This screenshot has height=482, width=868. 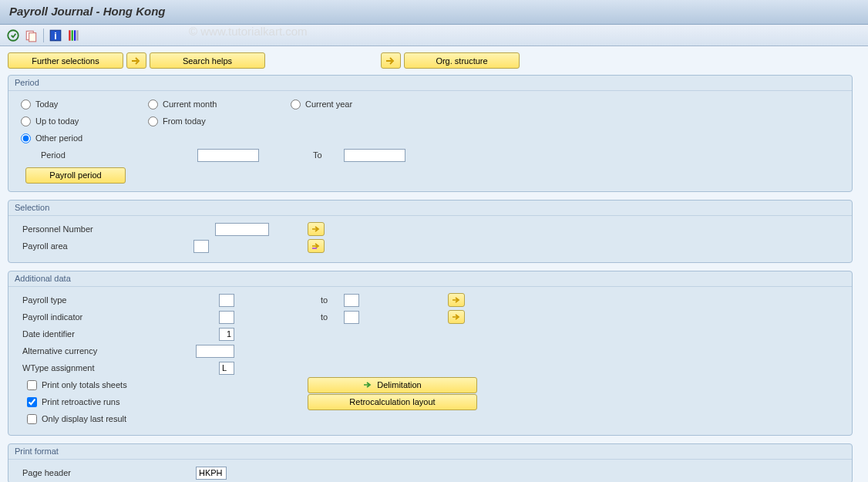 What do you see at coordinates (434, 11) in the screenshot?
I see `page-title: Payroll Journal - Hong Kong` at bounding box center [434, 11].